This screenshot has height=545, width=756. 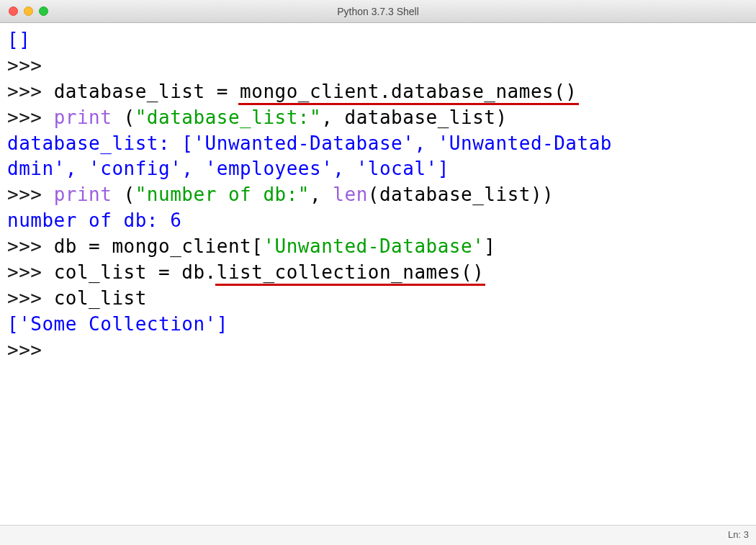 What do you see at coordinates (222, 194) in the screenshot?
I see `string-literal: "number of db:"` at bounding box center [222, 194].